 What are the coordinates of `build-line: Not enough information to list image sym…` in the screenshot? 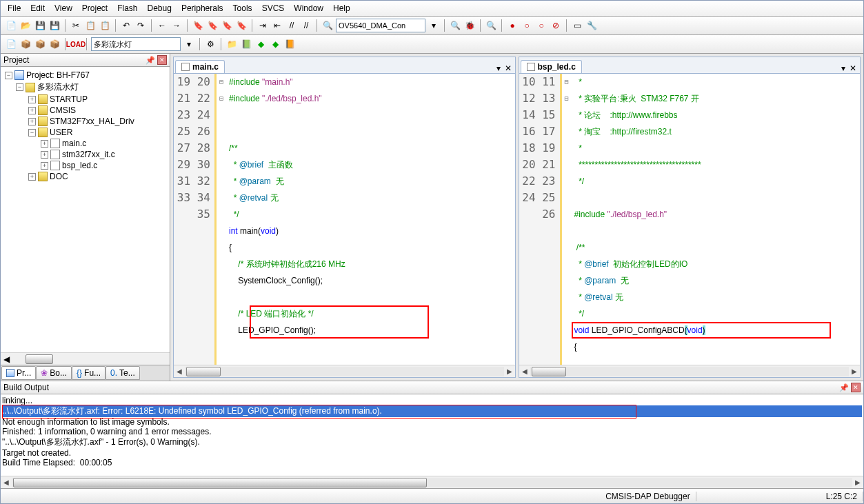 It's located at (432, 422).